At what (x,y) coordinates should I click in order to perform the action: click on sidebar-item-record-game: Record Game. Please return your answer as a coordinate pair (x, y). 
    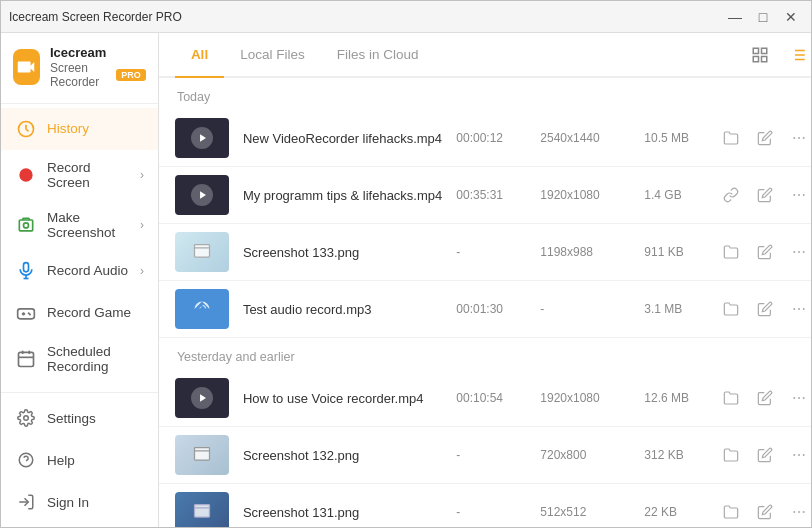
    Looking at the image, I should click on (80, 313).